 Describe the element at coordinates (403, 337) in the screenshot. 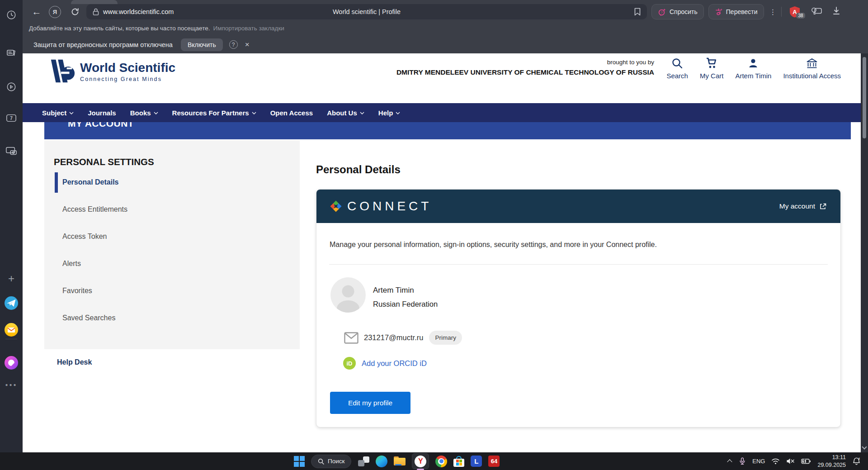

I see `email-row: 231217@muctr.ru Primary` at that location.